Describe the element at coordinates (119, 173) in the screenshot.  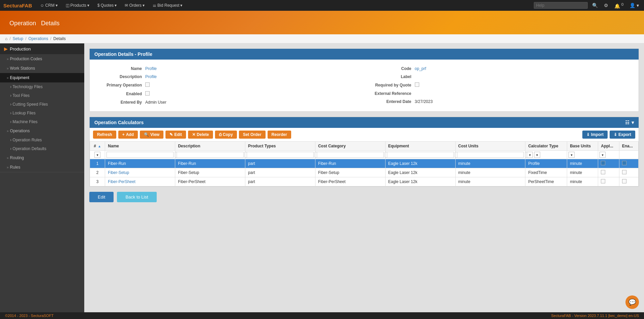
I see `row-name-link: Fiber-Setup` at that location.